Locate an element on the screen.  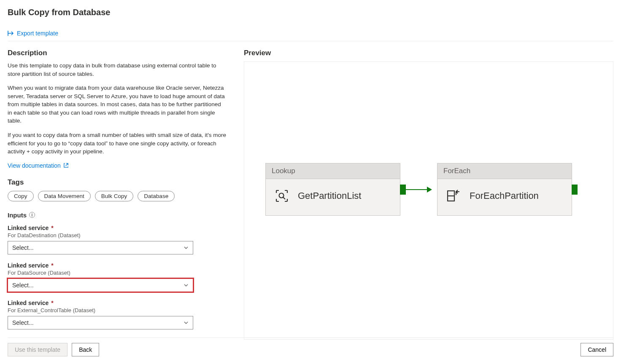
tags-row: Copy Data Movement Bulk Copy Database is located at coordinates (117, 196).